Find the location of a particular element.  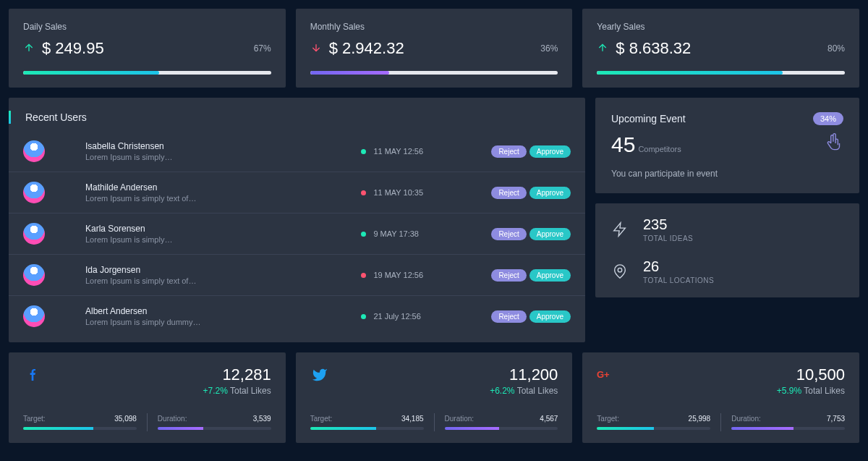

monthly-sales-card: Monthly Sales $ 2.942.32 36% is located at coordinates (434, 48).